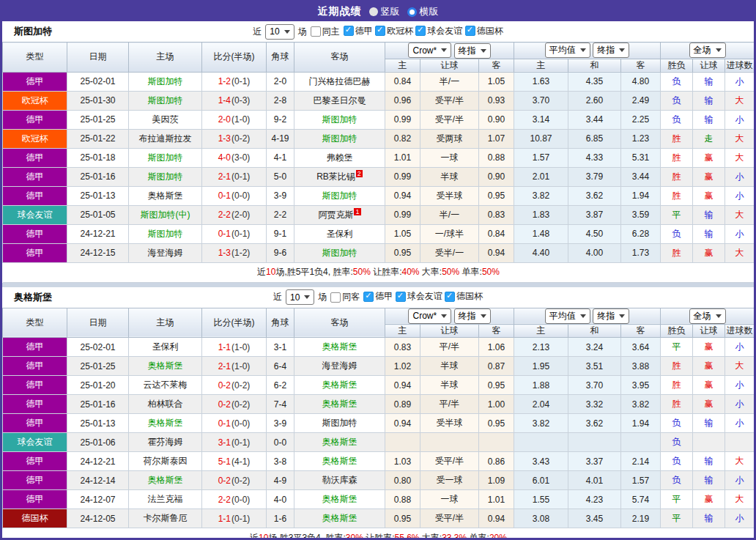 The height and width of the screenshot is (540, 756). What do you see at coordinates (281, 424) in the screenshot?
I see `corner-score: 3-9` at bounding box center [281, 424].